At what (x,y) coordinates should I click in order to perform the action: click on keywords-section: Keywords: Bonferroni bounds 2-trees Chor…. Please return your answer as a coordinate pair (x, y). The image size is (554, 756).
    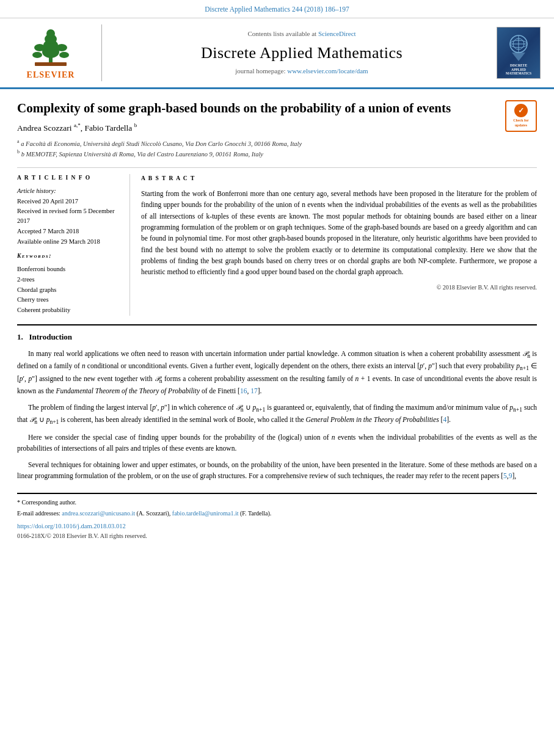
    Looking at the image, I should click on (69, 283).